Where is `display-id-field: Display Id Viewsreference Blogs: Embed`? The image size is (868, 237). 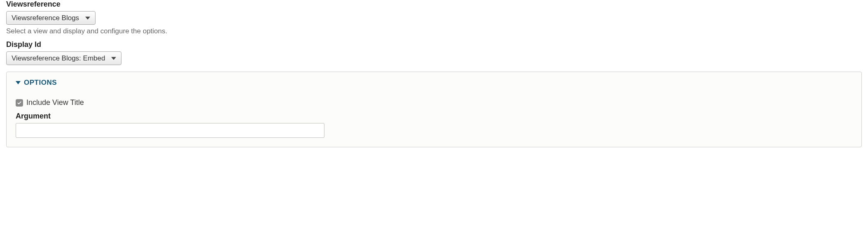 display-id-field: Display Id Viewsreference Blogs: Embed is located at coordinates (434, 53).